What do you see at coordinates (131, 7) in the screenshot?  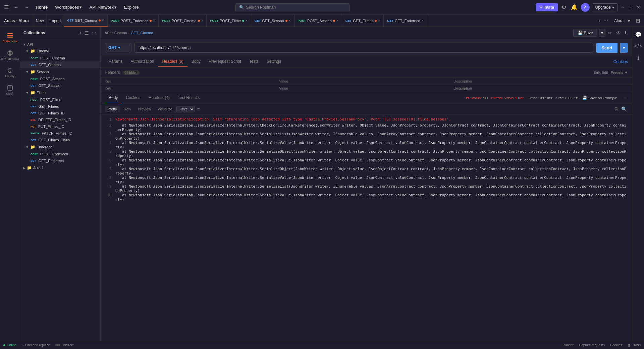 I see `explore-button: Explore` at bounding box center [131, 7].